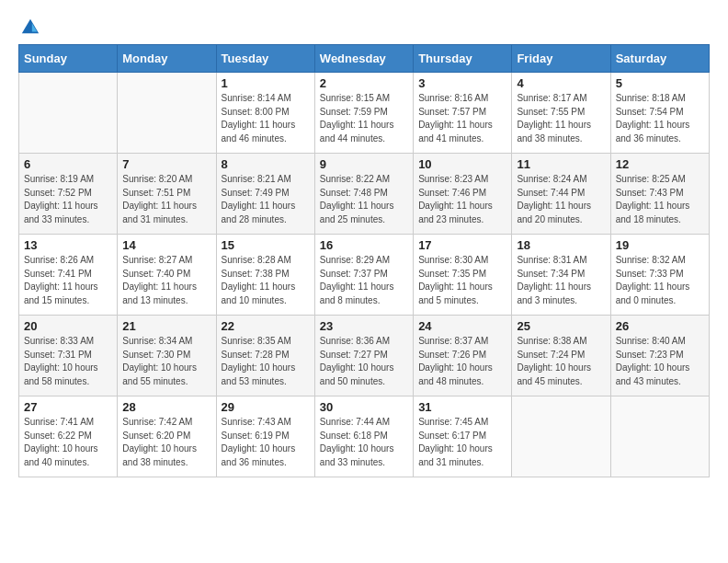 The height and width of the screenshot is (563, 728). Describe the element at coordinates (561, 200) in the screenshot. I see `day-info: Sunrise: 8:24 AM Sunset: 7:44 PM Dayligh…` at that location.